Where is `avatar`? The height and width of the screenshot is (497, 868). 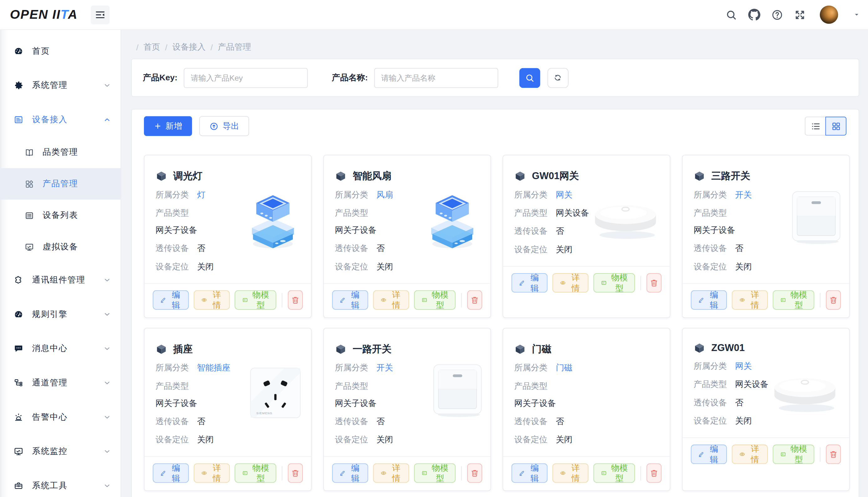
avatar is located at coordinates (829, 15).